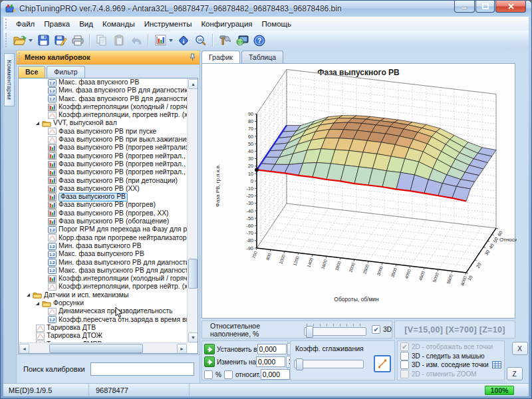 The width and height of the screenshot is (532, 399). Describe the element at coordinates (103, 254) in the screenshot. I see `tree-item: 1.2Макс. фаза выпускного РВ` at that location.